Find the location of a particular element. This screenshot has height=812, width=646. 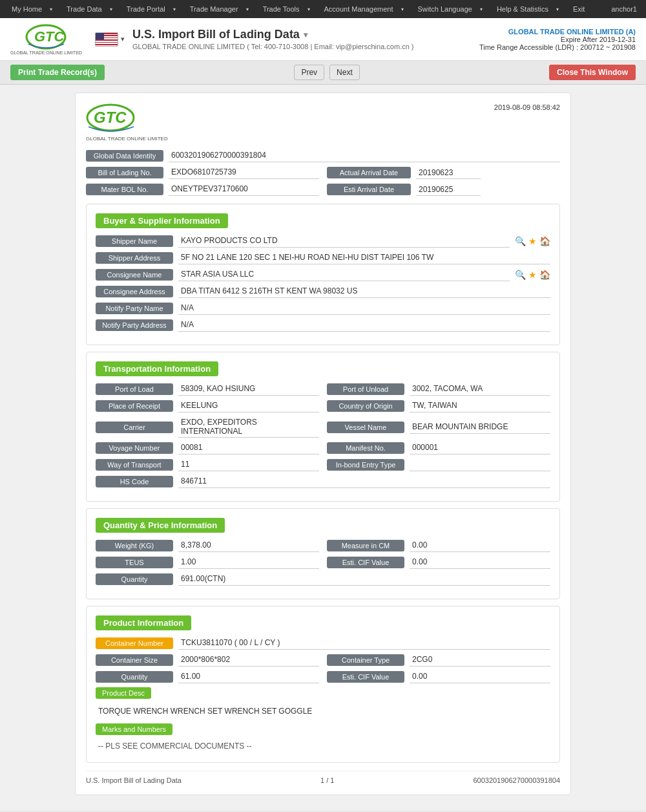

qty-label: Quantity is located at coordinates (134, 579).